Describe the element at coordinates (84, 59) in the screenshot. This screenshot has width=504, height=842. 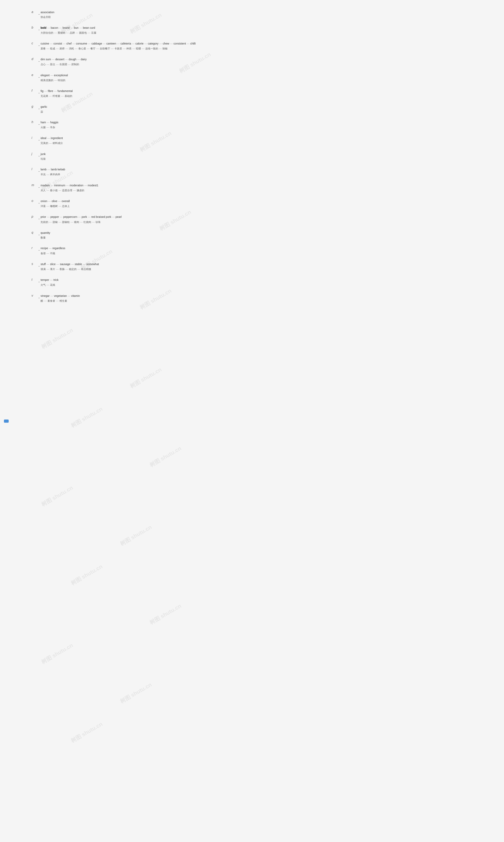
I see `word-en: dairy` at that location.